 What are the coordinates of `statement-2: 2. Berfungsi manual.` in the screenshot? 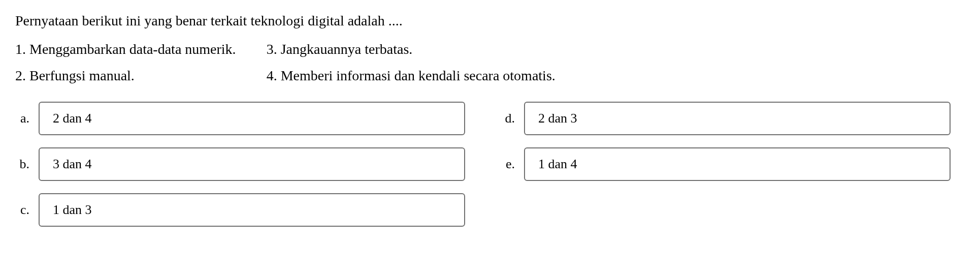 It's located at (126, 76).